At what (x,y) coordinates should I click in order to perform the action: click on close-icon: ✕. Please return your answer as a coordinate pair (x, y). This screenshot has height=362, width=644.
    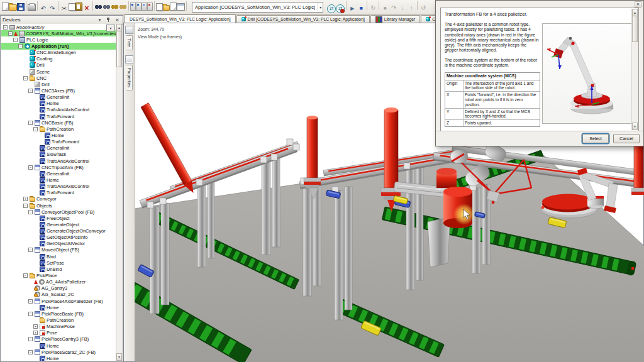
    Looking at the image, I should click on (638, 4).